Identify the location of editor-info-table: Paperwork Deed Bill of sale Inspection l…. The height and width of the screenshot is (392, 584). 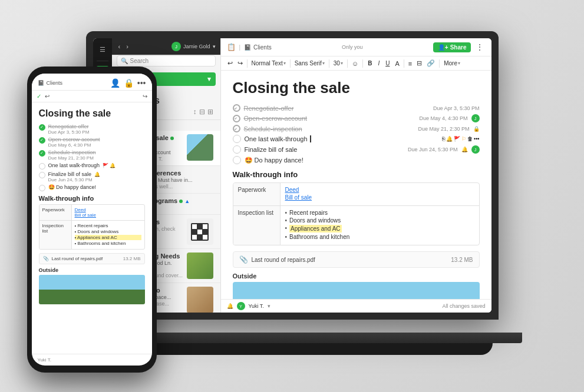
(356, 214).